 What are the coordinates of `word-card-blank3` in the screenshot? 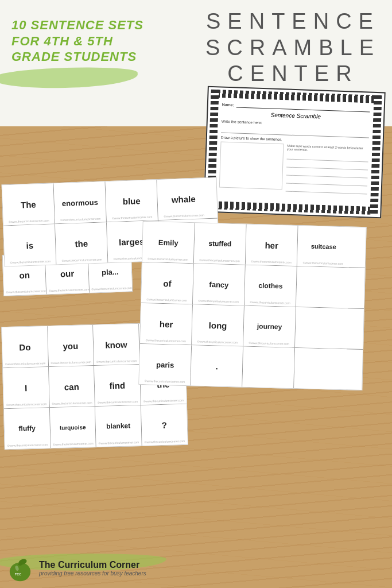 It's located at (269, 368).